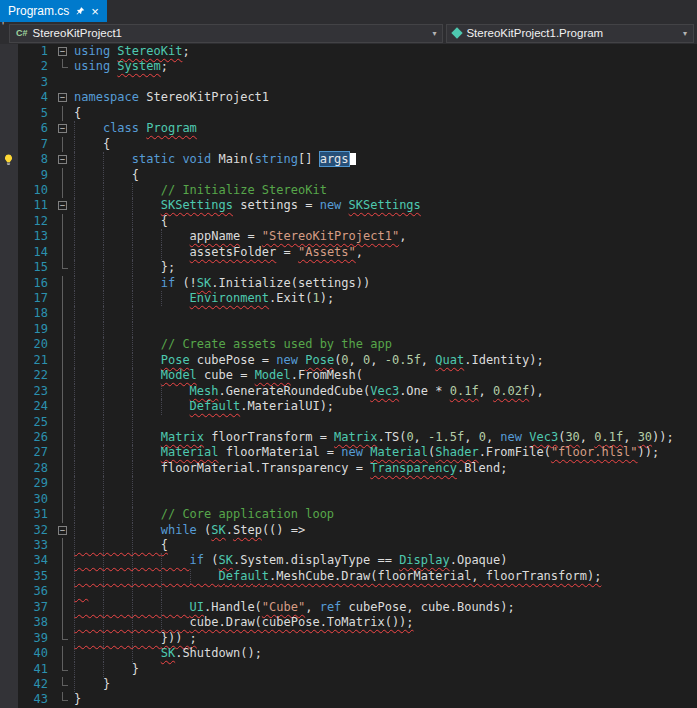  What do you see at coordinates (95, 12) in the screenshot?
I see `close-icon: ×` at bounding box center [95, 12].